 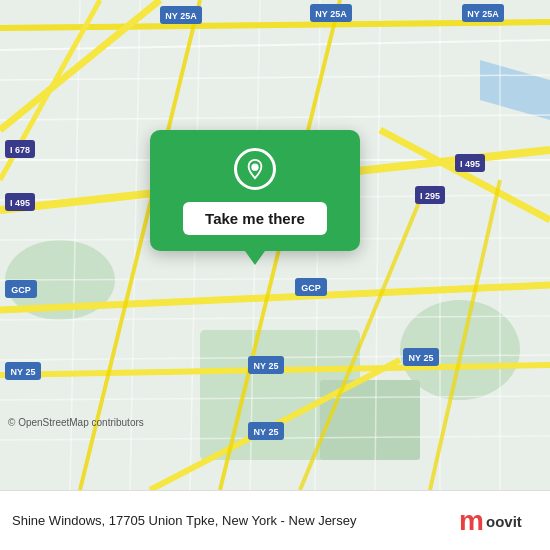 What do you see at coordinates (76, 422) in the screenshot?
I see `osm-attribution: © OpenStreetMap contributors` at bounding box center [76, 422].